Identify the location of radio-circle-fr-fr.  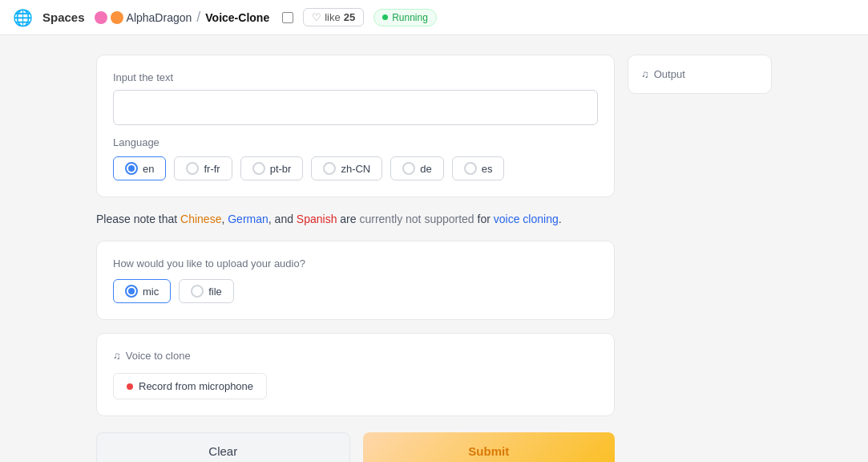
(192, 168).